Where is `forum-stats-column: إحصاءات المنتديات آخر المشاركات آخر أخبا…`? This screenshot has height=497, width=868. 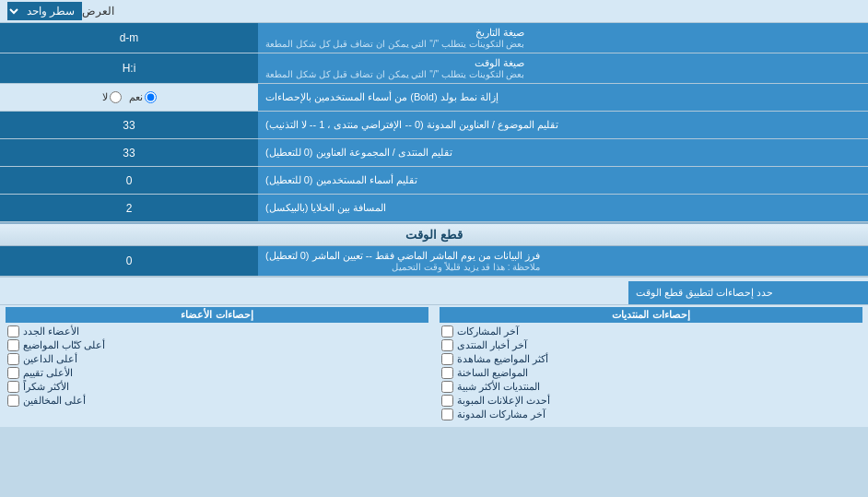 forum-stats-column: إحصاءات المنتديات آخر المشاركات آخر أخبا… is located at coordinates (651, 364).